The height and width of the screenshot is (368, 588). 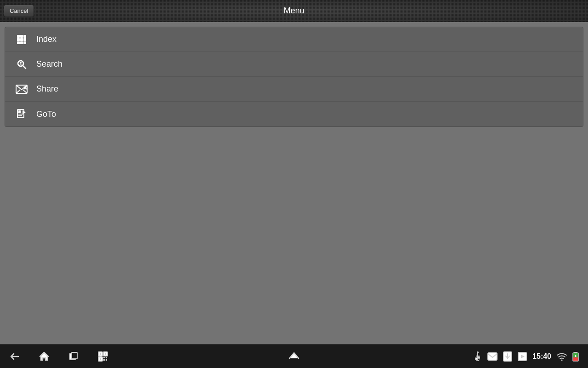 I want to click on qr-icon, so click(x=103, y=356).